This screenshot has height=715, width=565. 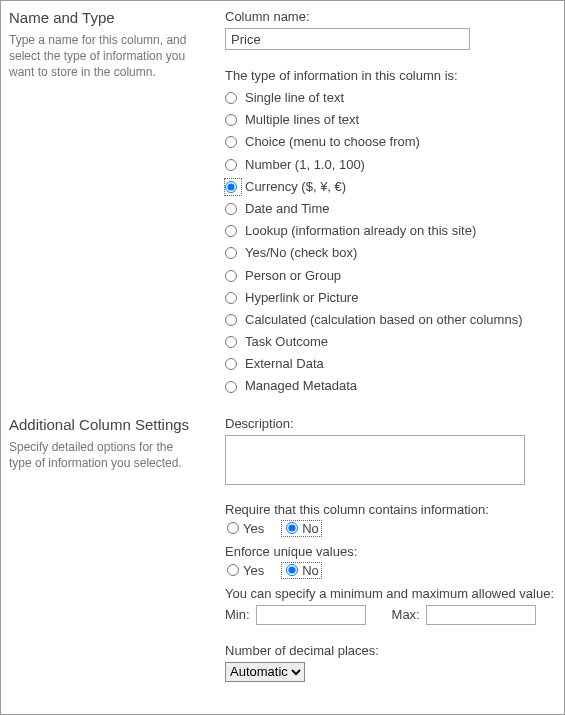 What do you see at coordinates (294, 98) in the screenshot?
I see `type-option-label: Single line of text` at bounding box center [294, 98].